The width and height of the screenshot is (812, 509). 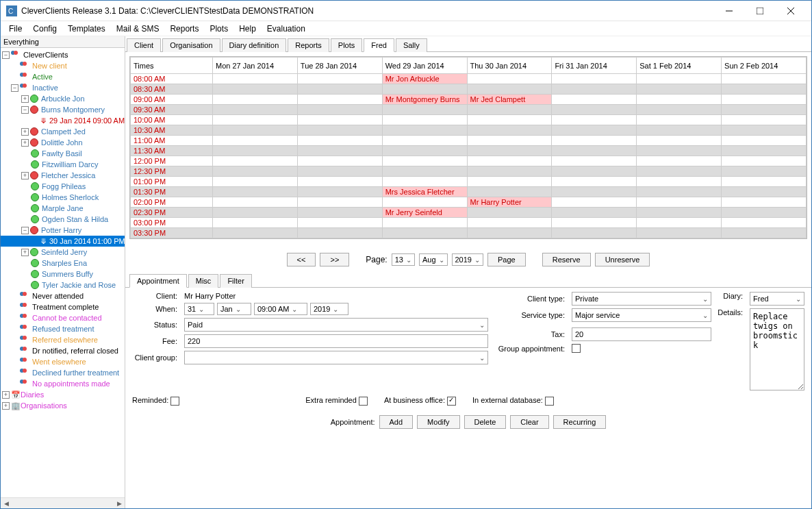 What do you see at coordinates (424, 100) in the screenshot?
I see `diary-cell: Mr Montgomery Burns` at bounding box center [424, 100].